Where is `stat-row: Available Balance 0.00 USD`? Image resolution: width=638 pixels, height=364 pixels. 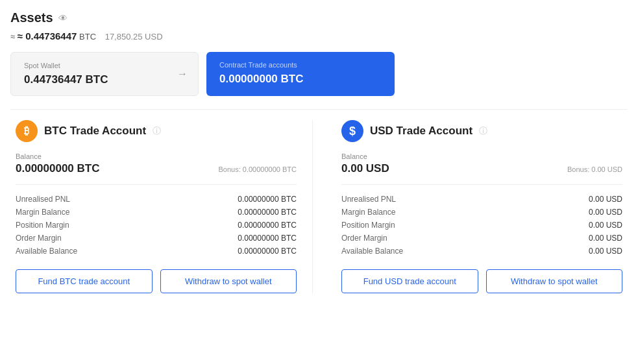
stat-row: Available Balance 0.00 USD is located at coordinates (482, 251).